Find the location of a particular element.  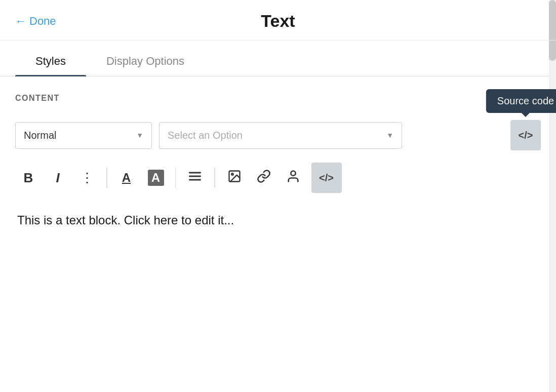

link-button is located at coordinates (264, 178).